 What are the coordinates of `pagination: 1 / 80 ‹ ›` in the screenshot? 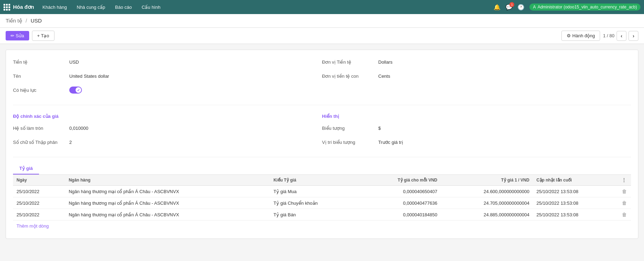 It's located at (621, 36).